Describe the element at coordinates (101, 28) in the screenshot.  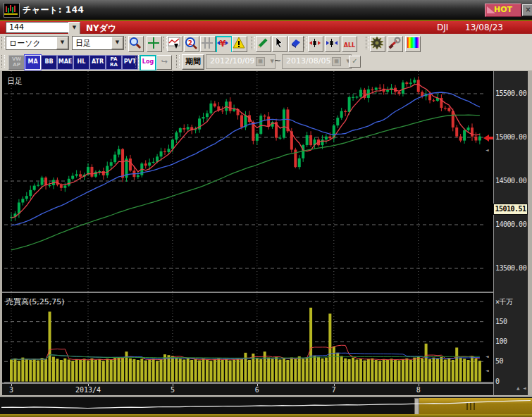
I see `symbol-name: NYダウ` at that location.